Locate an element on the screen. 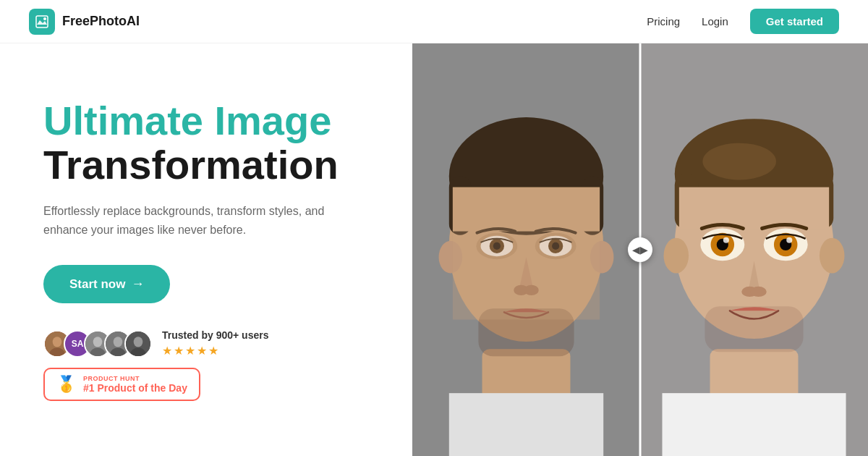 This screenshot has height=456, width=868. ph-text-block: PRODUCT HUNT #1 Product of the Day is located at coordinates (135, 384).